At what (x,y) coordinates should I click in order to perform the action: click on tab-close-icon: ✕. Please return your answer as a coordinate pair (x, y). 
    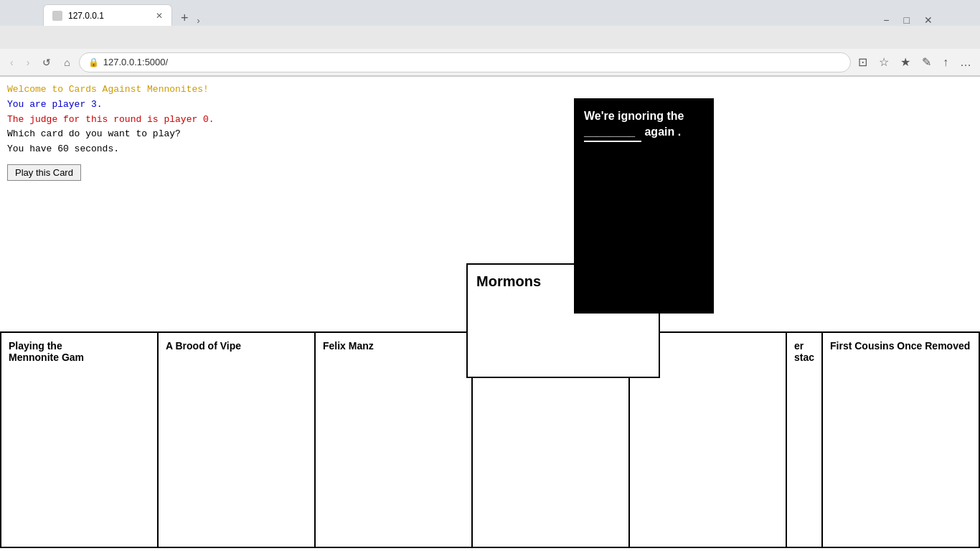
    Looking at the image, I should click on (159, 16).